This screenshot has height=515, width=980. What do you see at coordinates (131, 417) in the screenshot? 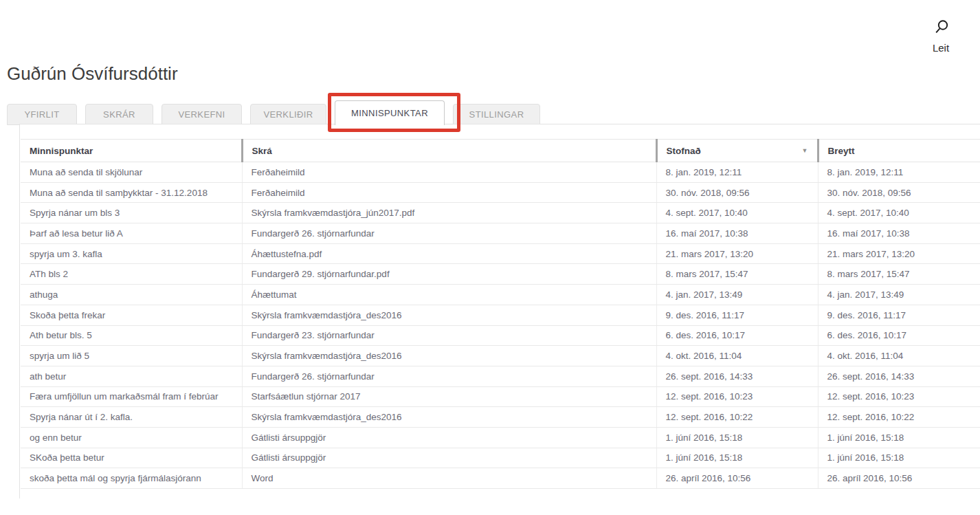
I see `table-cell: Spyrja nánar út í 2. kafla.` at bounding box center [131, 417].